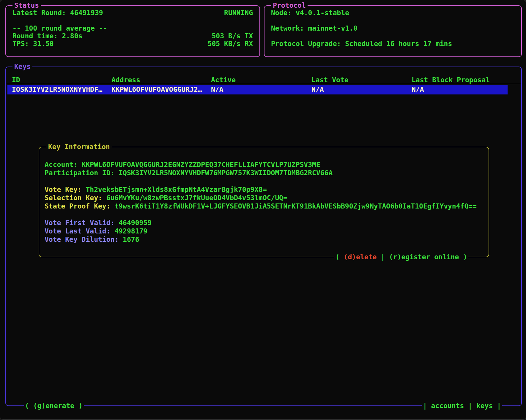  I want to click on vote-key-dilution-line: Vote Key Dilution: 1676, so click(264, 239).